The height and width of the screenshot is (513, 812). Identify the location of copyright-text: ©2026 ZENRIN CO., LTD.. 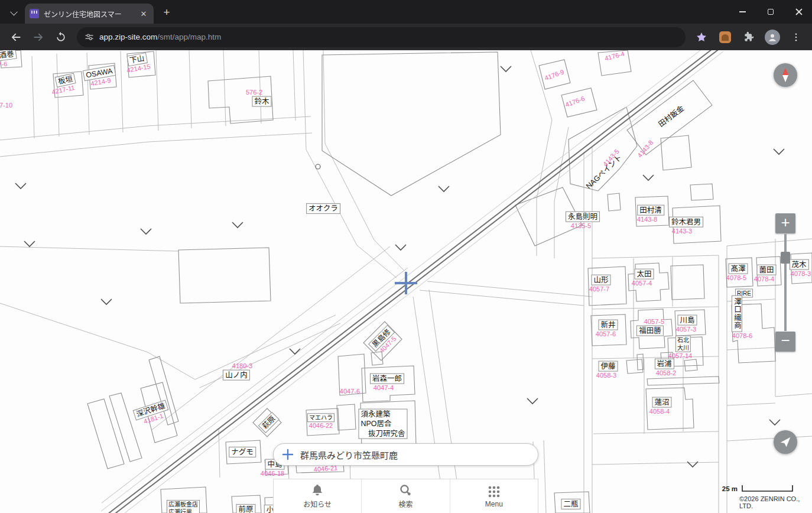
(775, 502).